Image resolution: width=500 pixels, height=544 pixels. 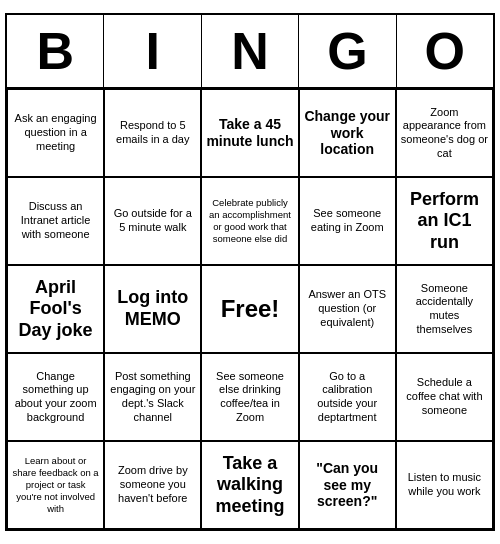 I want to click on bingo-cell-6: Go outside for a 5 minute walk, so click(x=152, y=221).